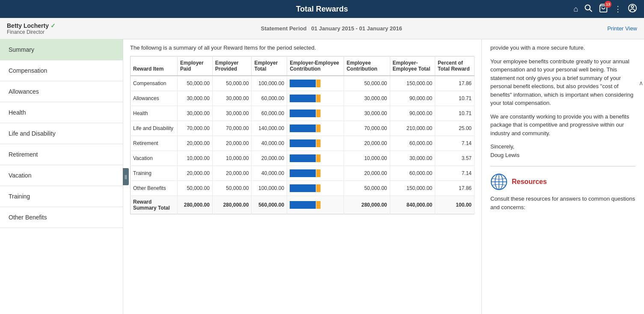 The image size is (644, 314). Describe the element at coordinates (195, 128) in the screenshot. I see `cell-emp-paid: 70,000.00` at that location.